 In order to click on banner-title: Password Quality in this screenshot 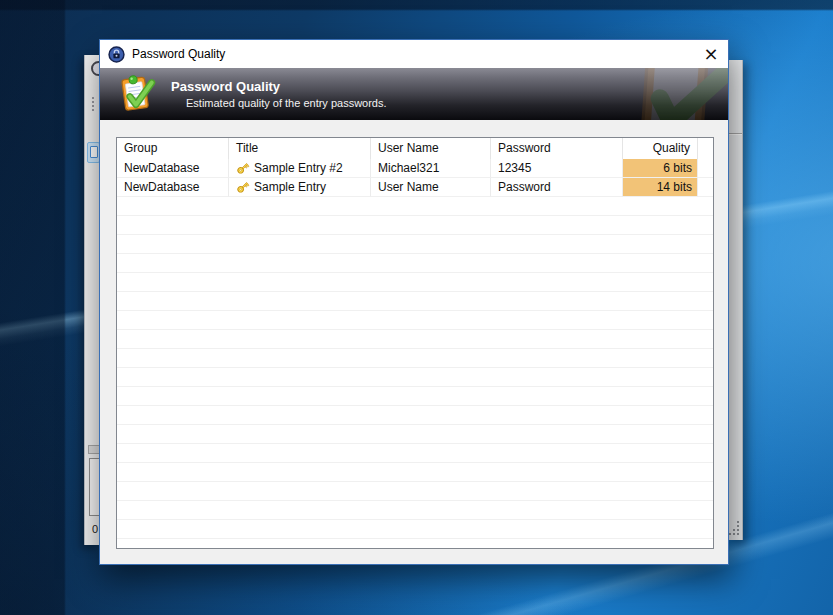, I will do `click(279, 86)`.